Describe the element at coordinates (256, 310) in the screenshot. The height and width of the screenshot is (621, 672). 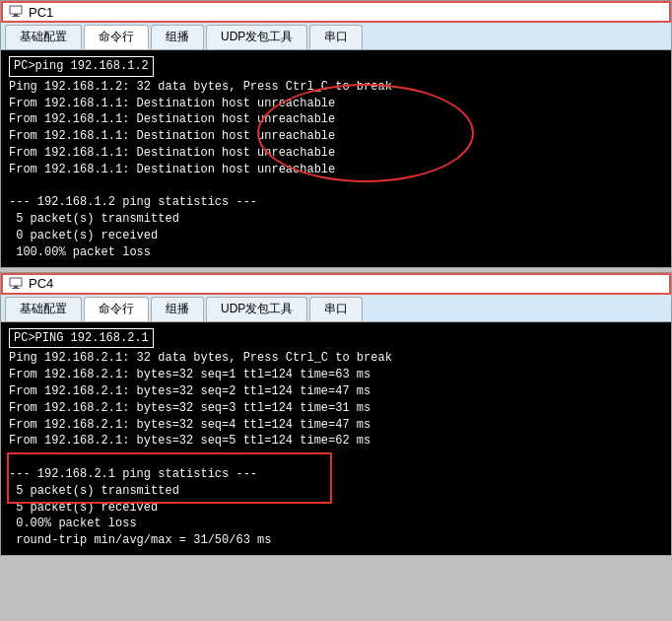
I see `pc4-tab-3: UDP发包工具` at that location.